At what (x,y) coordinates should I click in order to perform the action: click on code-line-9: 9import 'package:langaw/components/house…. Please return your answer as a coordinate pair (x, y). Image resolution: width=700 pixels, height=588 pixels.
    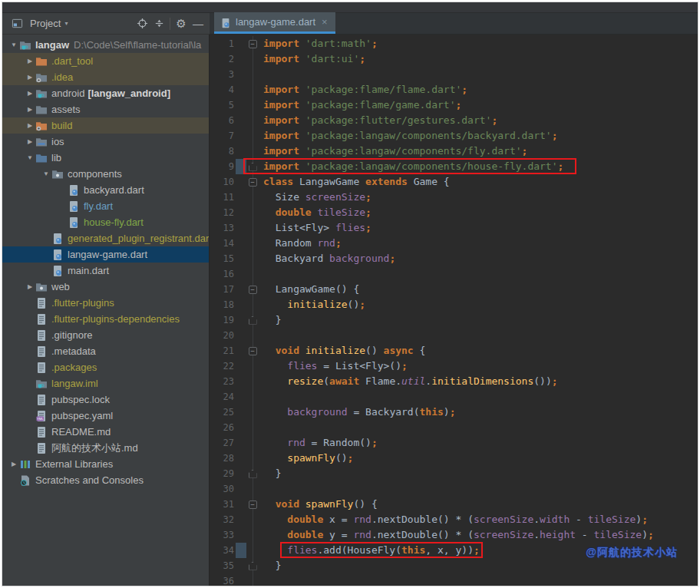
    Looking at the image, I should click on (454, 167).